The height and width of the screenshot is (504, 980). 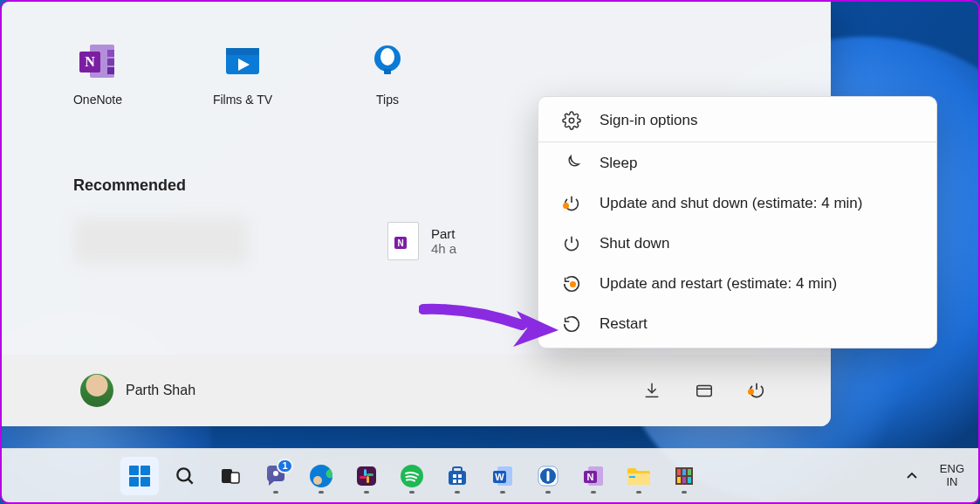 I want to click on signin-options-item: Sign-in options, so click(x=737, y=121).